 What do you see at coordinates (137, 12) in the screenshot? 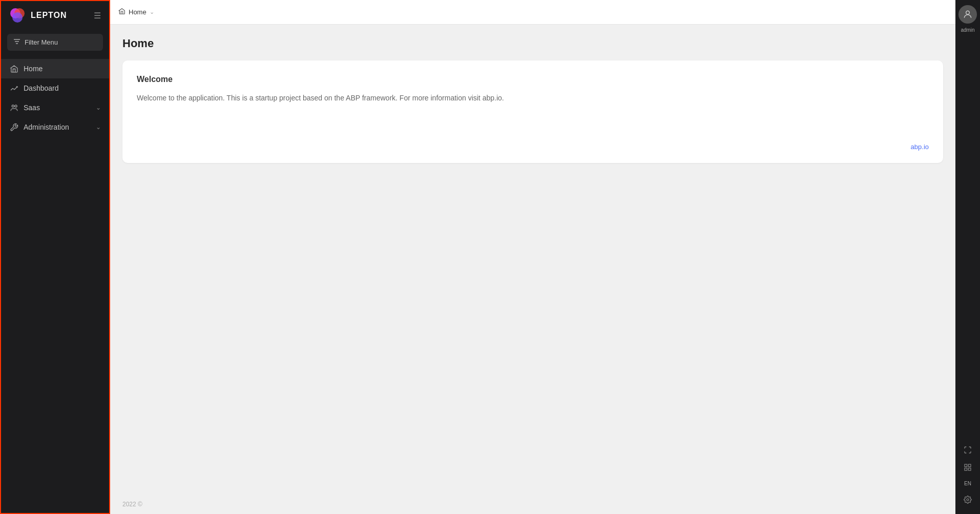
I see `breadcrumb-home-label: Home` at bounding box center [137, 12].